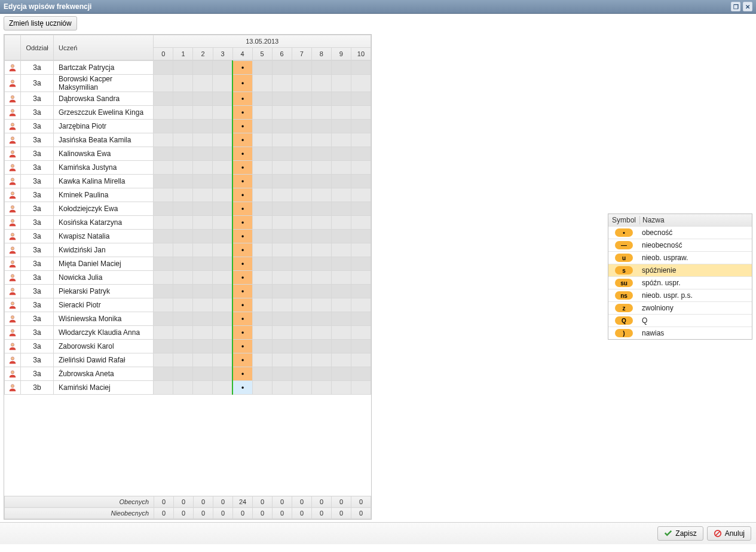 This screenshot has height=552, width=756. Describe the element at coordinates (243, 54) in the screenshot. I see `col-header-period-4: 4` at that location.